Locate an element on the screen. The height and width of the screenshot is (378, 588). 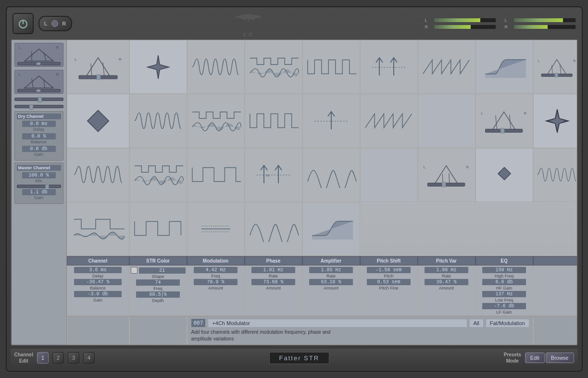
eq-lfgain-label: LF Gain is located at coordinates (504, 312).